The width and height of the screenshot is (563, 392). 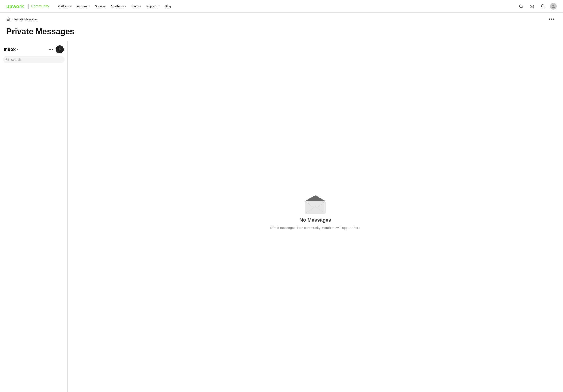 I want to click on upwork-wordmark-svg: upwork, so click(x=16, y=6).